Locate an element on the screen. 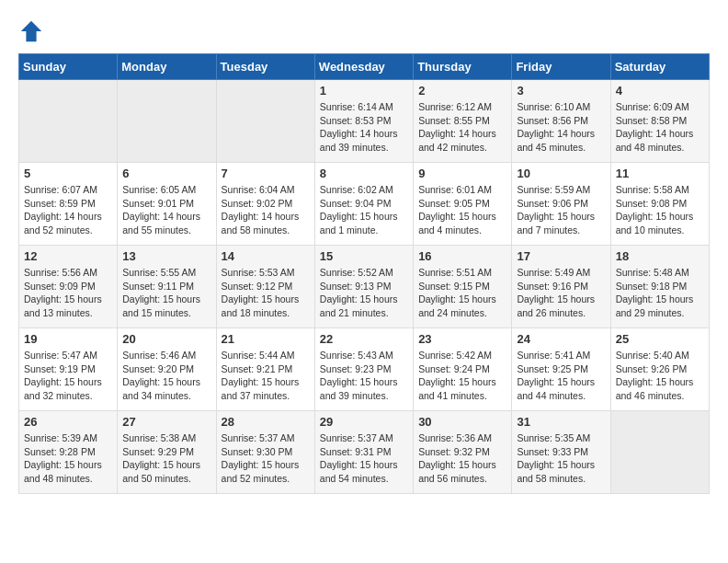 The image size is (728, 563). calendar-cell: 8Sunrise: 6:02 AMSunset: 9:04 PMDaylight… is located at coordinates (364, 204).